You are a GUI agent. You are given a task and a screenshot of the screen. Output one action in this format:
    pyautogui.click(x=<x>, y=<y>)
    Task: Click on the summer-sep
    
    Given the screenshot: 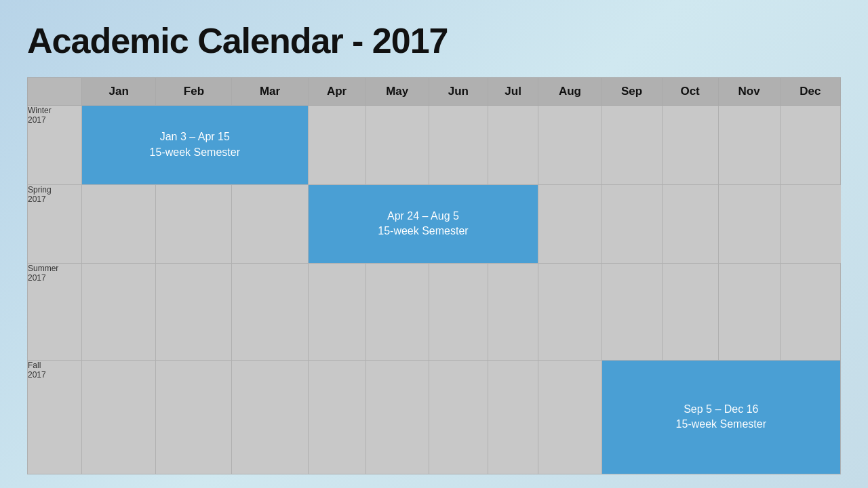 What is the action you would take?
    pyautogui.click(x=632, y=312)
    